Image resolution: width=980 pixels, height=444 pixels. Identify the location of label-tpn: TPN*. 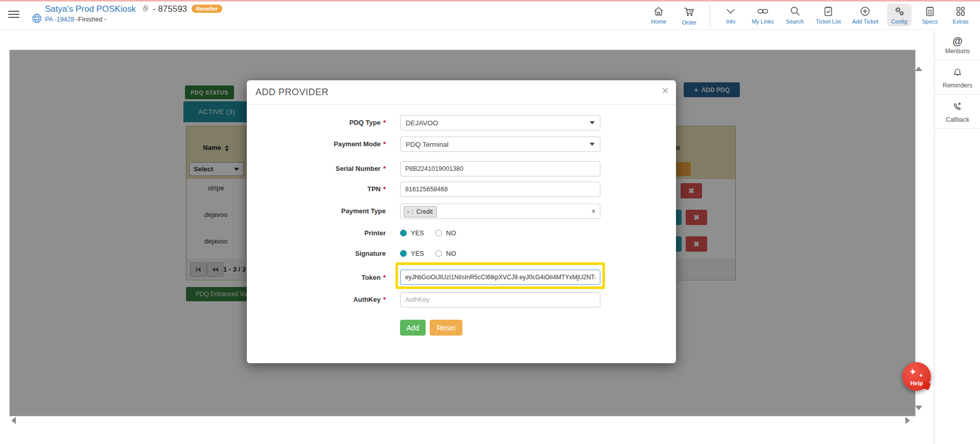
(316, 189).